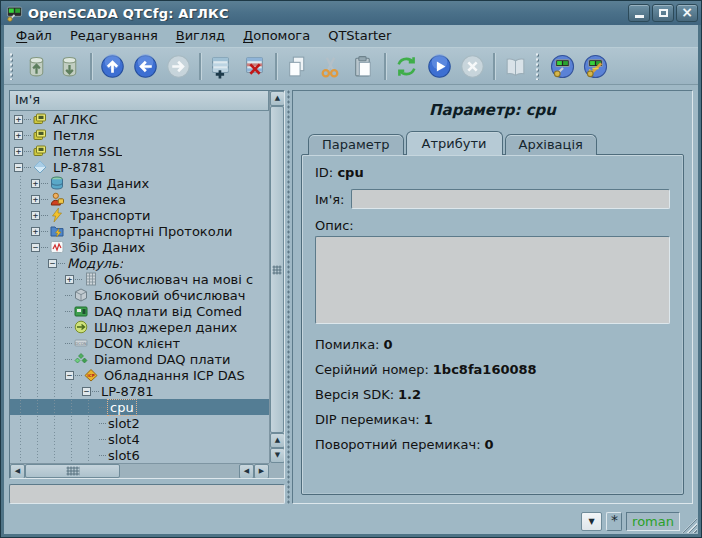 Image resolution: width=702 pixels, height=538 pixels. What do you see at coordinates (140, 423) in the screenshot?
I see `tree-item-slot2: slot2` at bounding box center [140, 423].